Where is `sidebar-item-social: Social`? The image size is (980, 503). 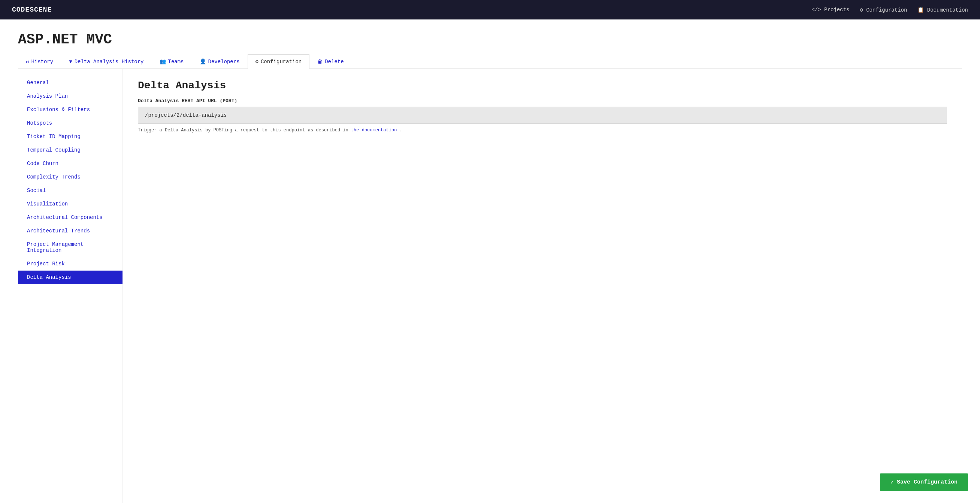 sidebar-item-social: Social is located at coordinates (70, 190).